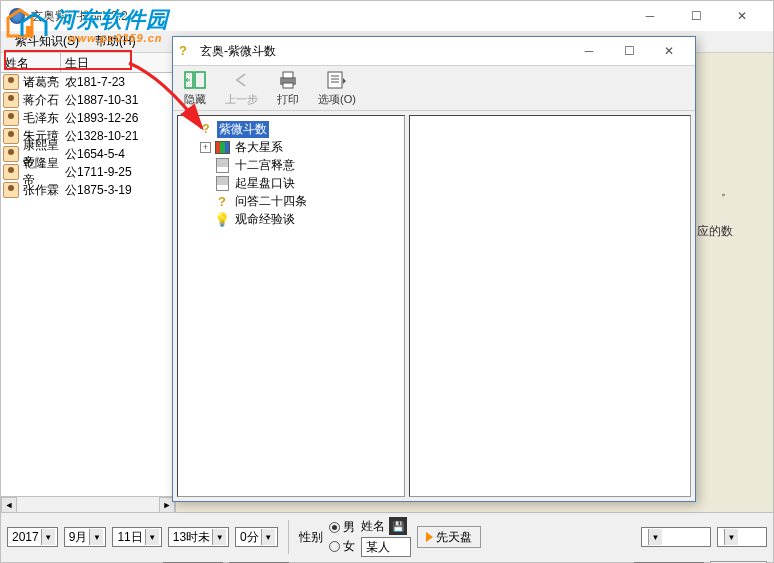 This screenshot has height=563, width=774. What do you see at coordinates (222, 219) in the screenshot?
I see `bulb-icon: 💡` at bounding box center [222, 219].